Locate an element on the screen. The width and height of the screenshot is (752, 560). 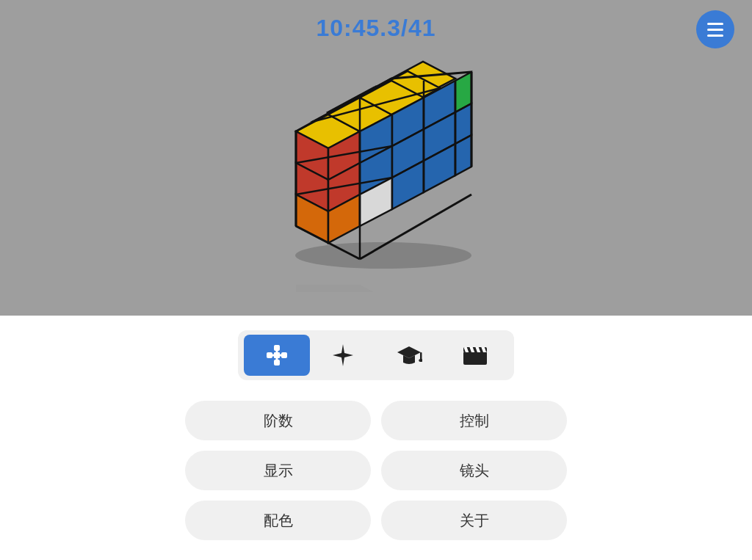
tab-bar is located at coordinates (376, 355).